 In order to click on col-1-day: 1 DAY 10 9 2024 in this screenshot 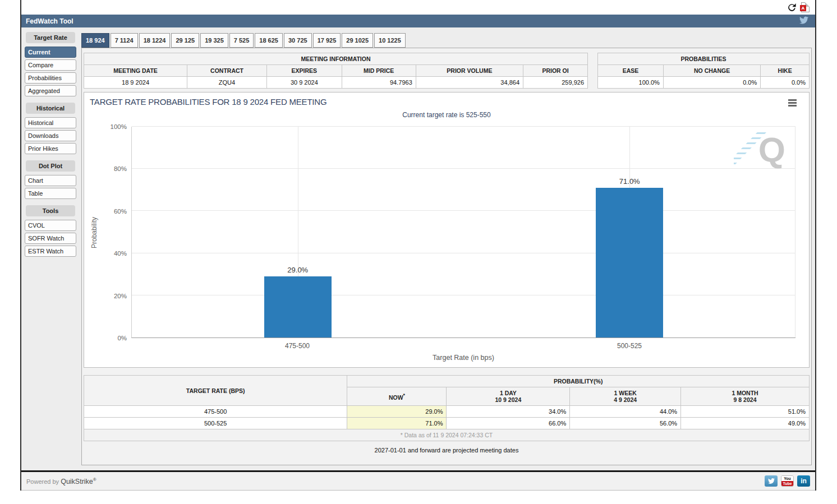, I will do `click(508, 397)`.